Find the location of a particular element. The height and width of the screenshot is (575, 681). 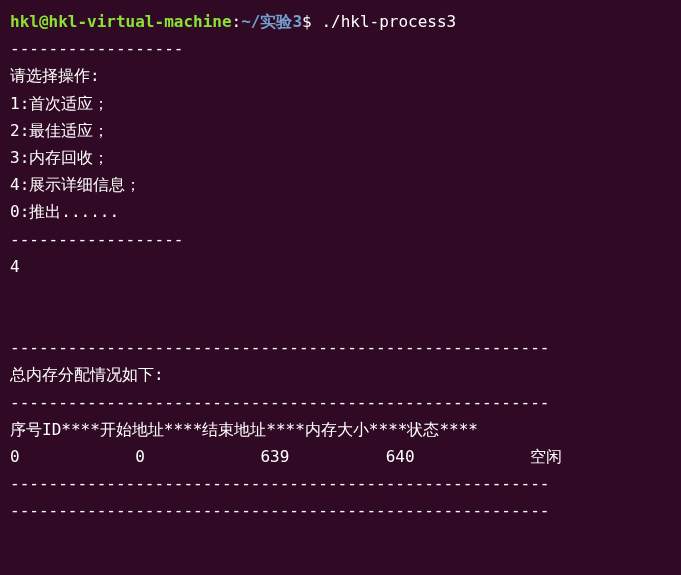

menu-title: 请选择操作: is located at coordinates (340, 76).